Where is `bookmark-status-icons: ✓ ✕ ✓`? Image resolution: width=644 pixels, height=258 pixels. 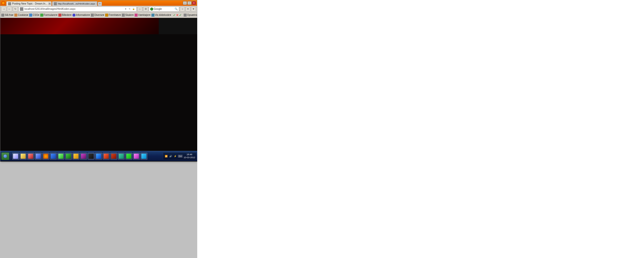
bookmark-status-icons: ✓ ✕ ✓ is located at coordinates (177, 15).